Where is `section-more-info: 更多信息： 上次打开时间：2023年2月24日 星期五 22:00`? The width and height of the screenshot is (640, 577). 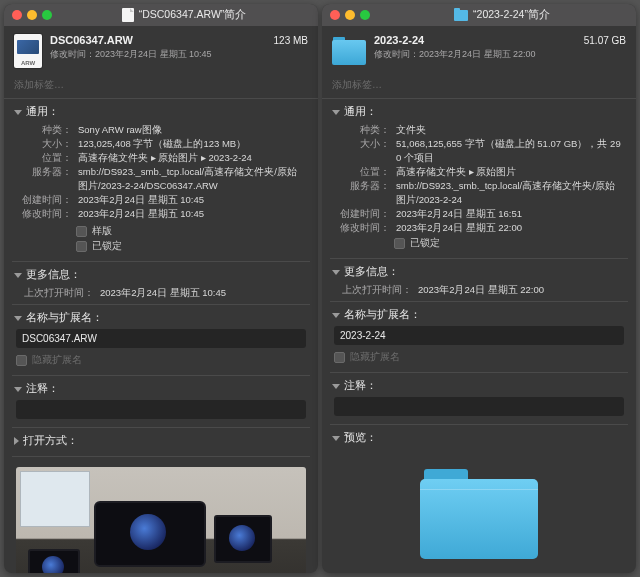 section-more-info: 更多信息： 上次打开时间：2023年2月24日 星期五 22:00 is located at coordinates (479, 280).